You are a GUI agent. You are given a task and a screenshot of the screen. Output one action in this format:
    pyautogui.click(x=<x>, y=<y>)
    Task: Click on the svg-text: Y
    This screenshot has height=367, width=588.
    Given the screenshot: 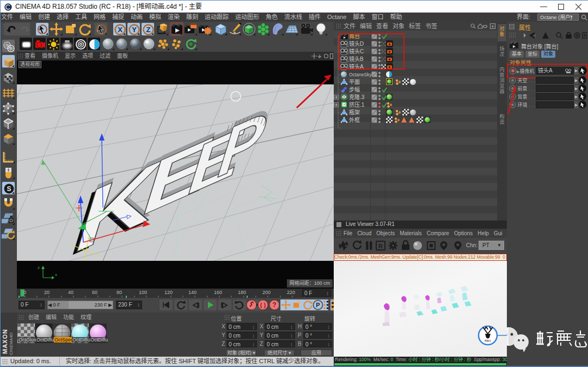 What is the action you would take?
    pyautogui.click(x=134, y=29)
    